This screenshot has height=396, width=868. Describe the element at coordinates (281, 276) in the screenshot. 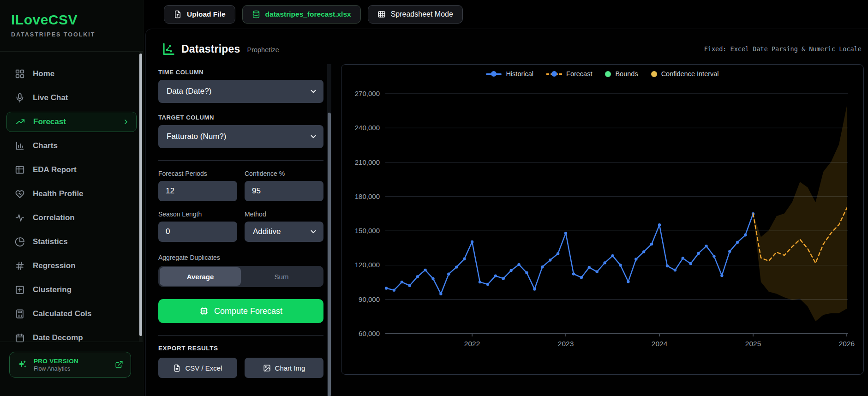

I see `aggregate-option-sum: Sum` at that location.